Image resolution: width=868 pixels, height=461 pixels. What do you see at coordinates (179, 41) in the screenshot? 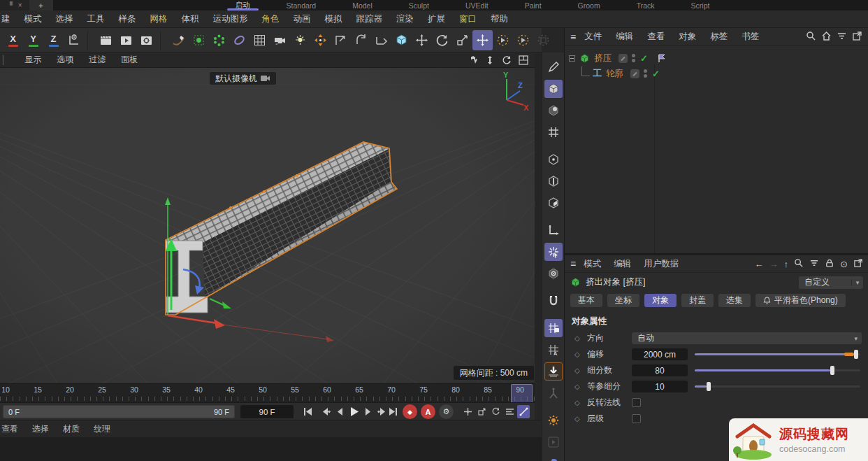
I see `spline-pen-icon` at bounding box center [179, 41].